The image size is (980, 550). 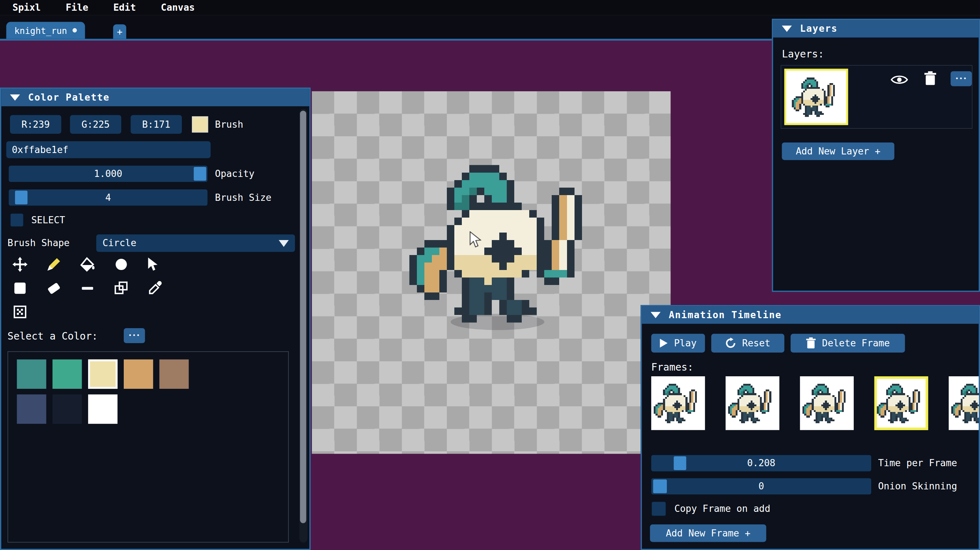 What do you see at coordinates (88, 289) in the screenshot?
I see `line-tool-button` at bounding box center [88, 289].